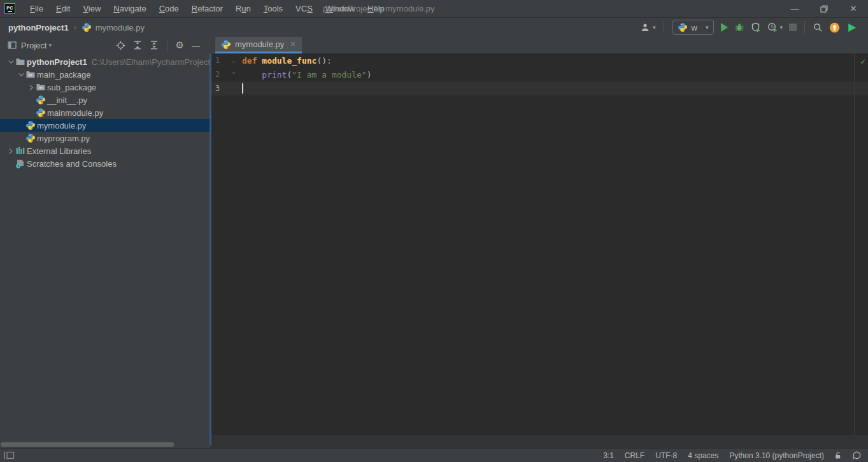  What do you see at coordinates (210, 249) in the screenshot?
I see `panel-editor-splitter` at bounding box center [210, 249].